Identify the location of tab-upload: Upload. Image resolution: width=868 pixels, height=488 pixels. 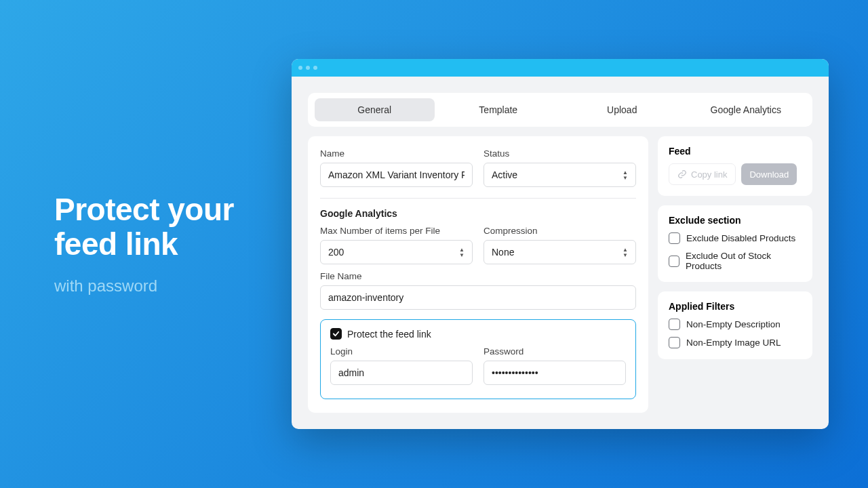
(623, 110).